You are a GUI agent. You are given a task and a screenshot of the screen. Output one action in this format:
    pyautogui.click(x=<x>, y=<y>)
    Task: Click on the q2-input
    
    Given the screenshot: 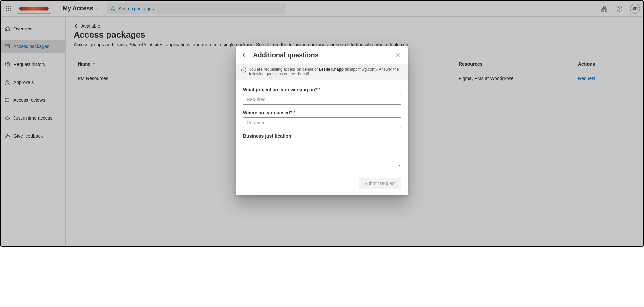 What is the action you would take?
    pyautogui.click(x=322, y=123)
    